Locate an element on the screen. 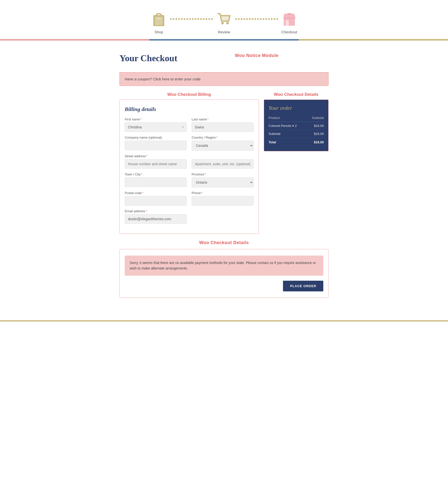  postal-input is located at coordinates (156, 201).